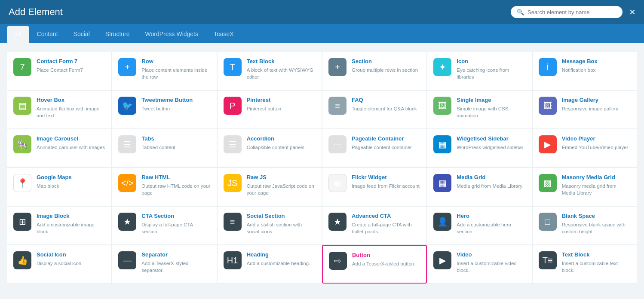  Describe the element at coordinates (176, 267) in the screenshot. I see `element-desc-separator: Add a TeaserX-styled separator.` at that location.